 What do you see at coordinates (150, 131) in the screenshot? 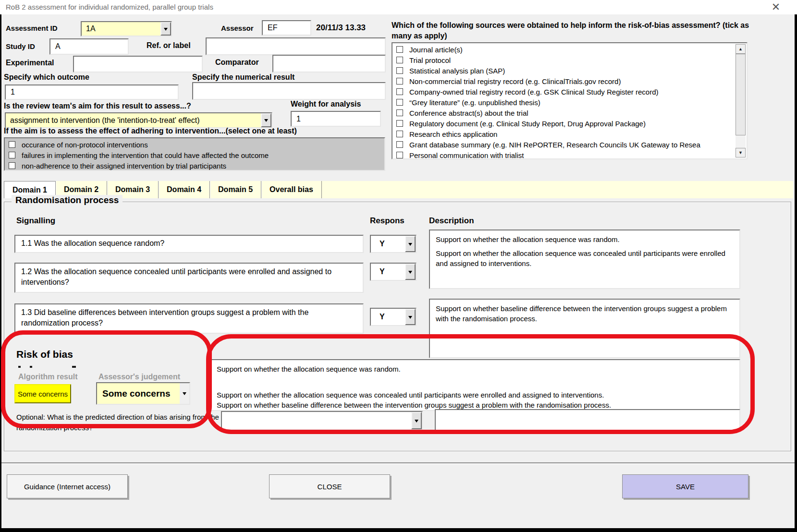
I see `adhering-label: If the aim is to assess the effect of ad…` at bounding box center [150, 131].